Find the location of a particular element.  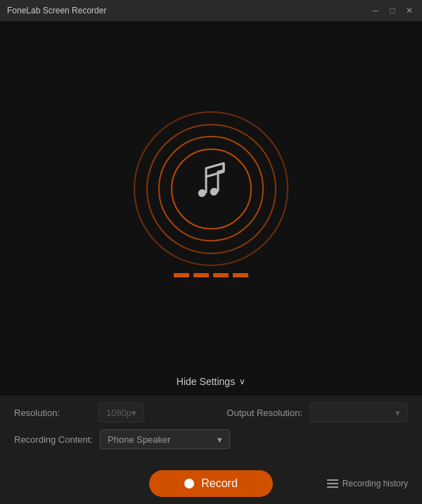

recording-content-value: Phone Speaker is located at coordinates (139, 439).